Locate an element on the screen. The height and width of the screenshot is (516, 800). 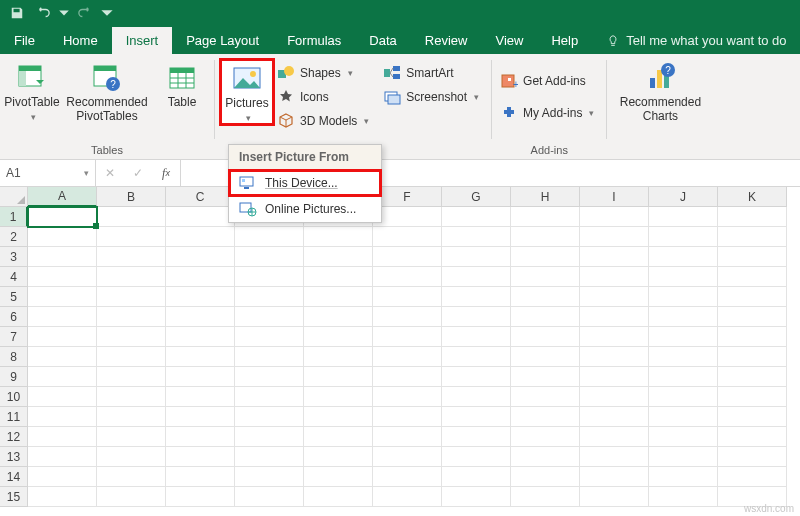
row-header: 5 is located at coordinates (14, 297).